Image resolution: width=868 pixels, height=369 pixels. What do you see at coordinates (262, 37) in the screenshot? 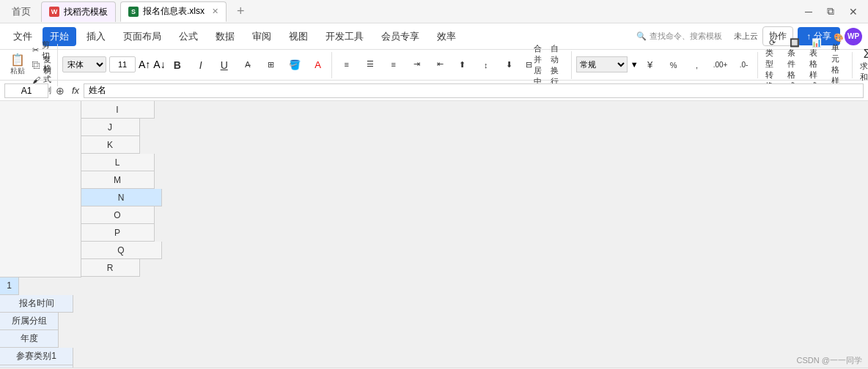
I see `menu-review: 审阅` at bounding box center [262, 37].